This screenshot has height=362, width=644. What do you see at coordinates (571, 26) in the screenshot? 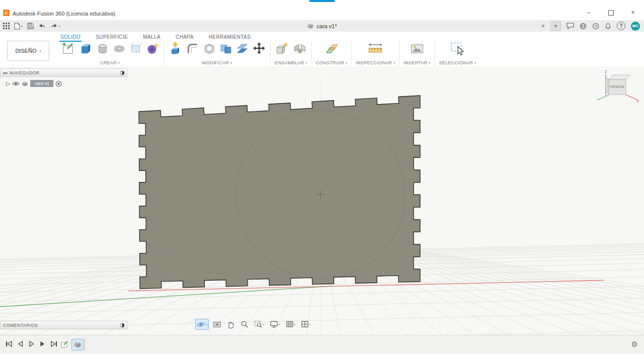
I see `comment-icon` at bounding box center [571, 26].